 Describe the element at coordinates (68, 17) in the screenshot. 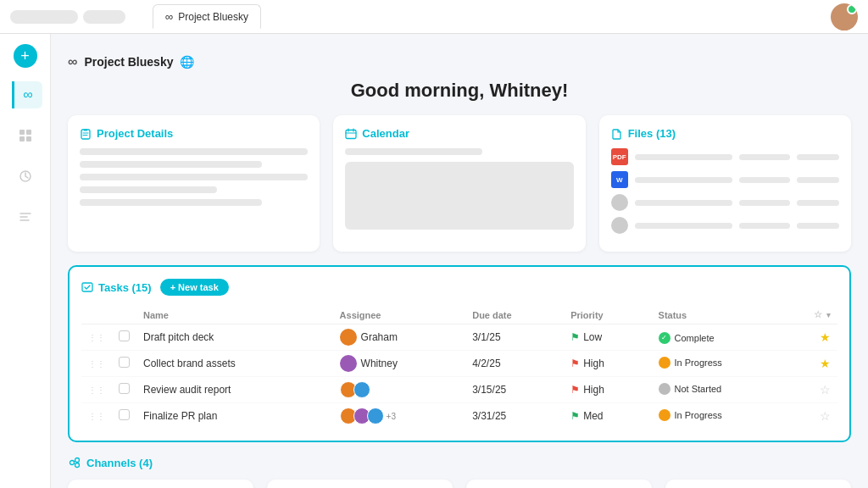

I see `top-bar-left` at that location.